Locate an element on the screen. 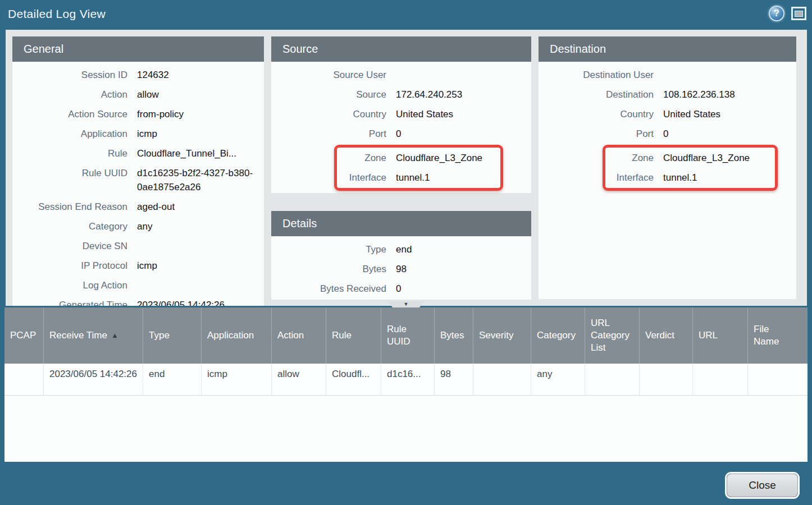 This screenshot has width=812, height=505. column-header-pcap: PCAP is located at coordinates (24, 336).